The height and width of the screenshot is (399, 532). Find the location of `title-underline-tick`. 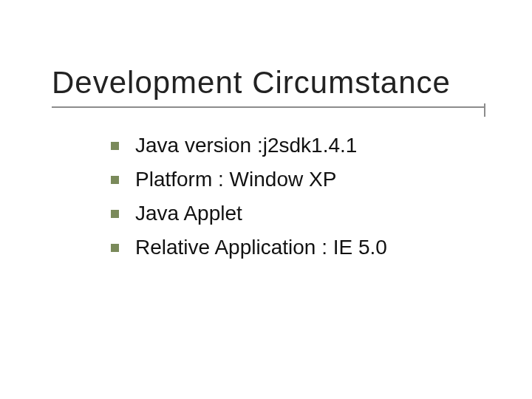

title-underline-tick is located at coordinates (485, 110).